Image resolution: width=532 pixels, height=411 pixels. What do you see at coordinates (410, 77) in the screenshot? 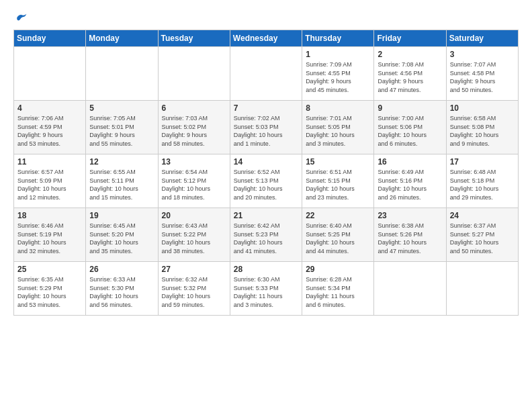
I see `day-info: Sunrise: 7:08 AM Sunset: 4:56 PM Dayligh…` at bounding box center [410, 77].